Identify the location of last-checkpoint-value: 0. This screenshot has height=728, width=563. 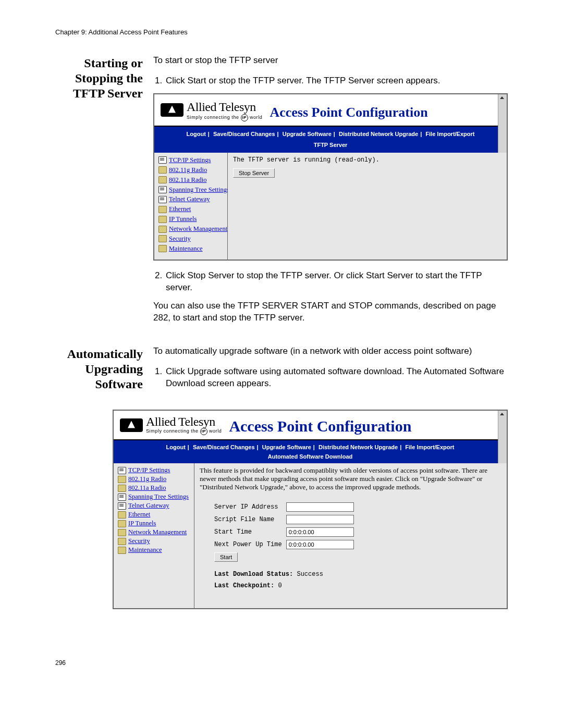
(279, 586).